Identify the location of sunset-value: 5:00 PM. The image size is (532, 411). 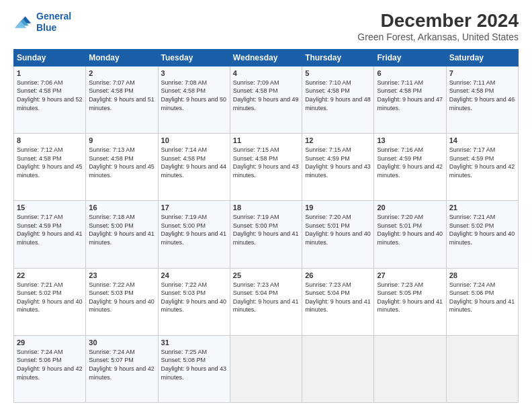
(267, 226).